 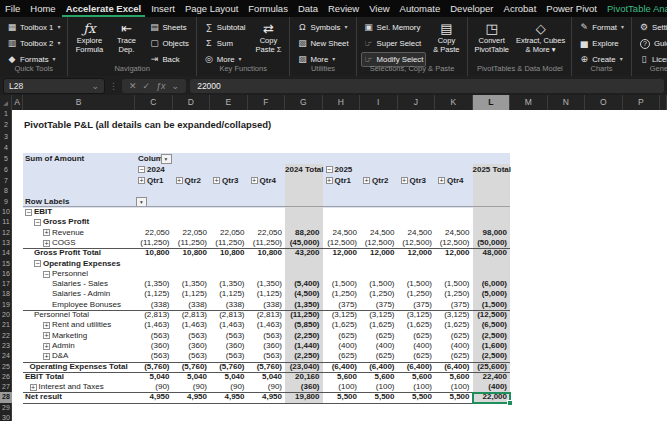 I want to click on ribbon-button-symbols: ΩSymbols▾, so click(x=322, y=28).